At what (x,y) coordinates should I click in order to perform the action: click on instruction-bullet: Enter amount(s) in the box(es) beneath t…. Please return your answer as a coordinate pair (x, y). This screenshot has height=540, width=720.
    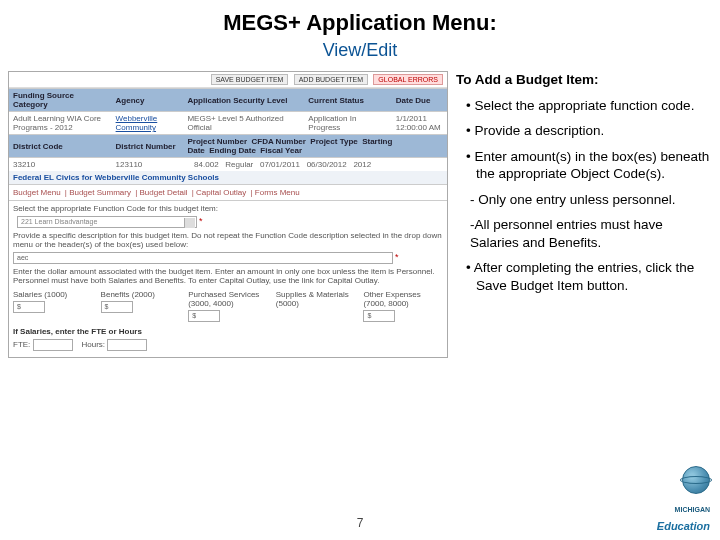
    Looking at the image, I should click on (587, 166).